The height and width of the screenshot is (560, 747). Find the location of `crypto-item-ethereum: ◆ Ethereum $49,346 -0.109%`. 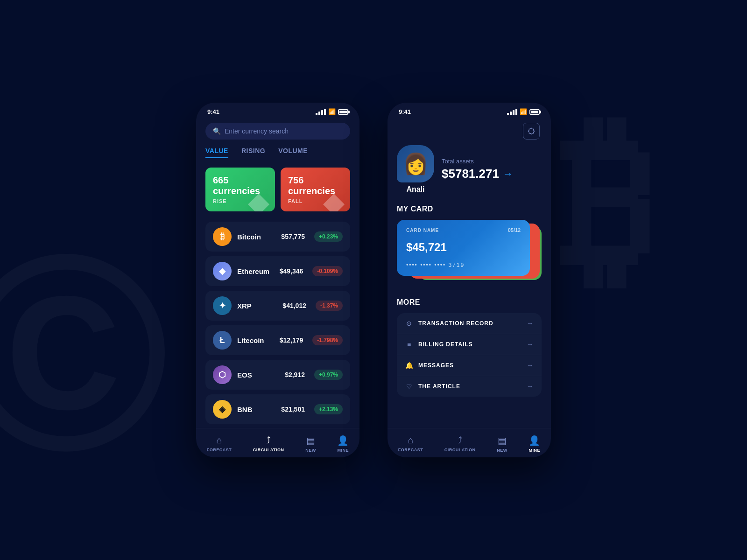

crypto-item-ethereum: ◆ Ethereum $49,346 -0.109% is located at coordinates (278, 271).